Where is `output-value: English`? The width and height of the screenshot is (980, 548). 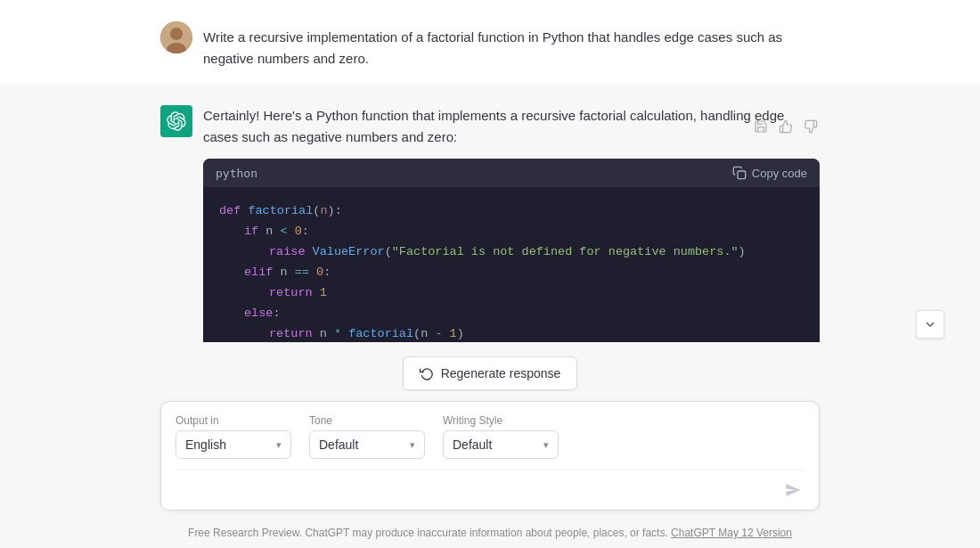
output-value: English is located at coordinates (206, 445).